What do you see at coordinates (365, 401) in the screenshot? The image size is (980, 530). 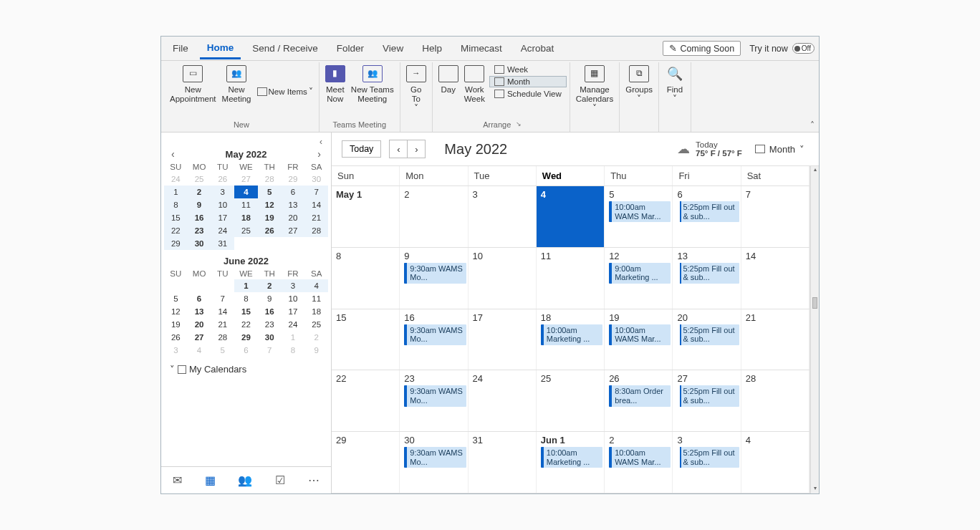 I see `grid-cell: 22` at bounding box center [365, 401].